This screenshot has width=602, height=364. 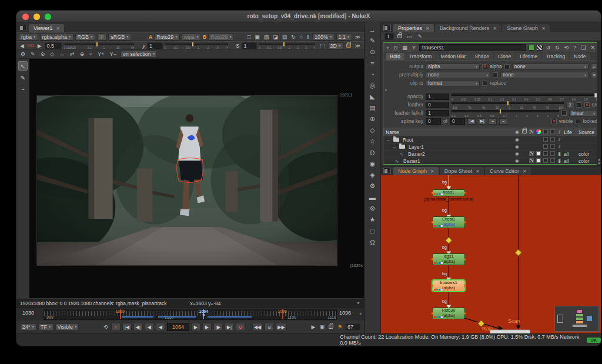 I want to click on revert-icon: ⟲, so click(x=567, y=48).